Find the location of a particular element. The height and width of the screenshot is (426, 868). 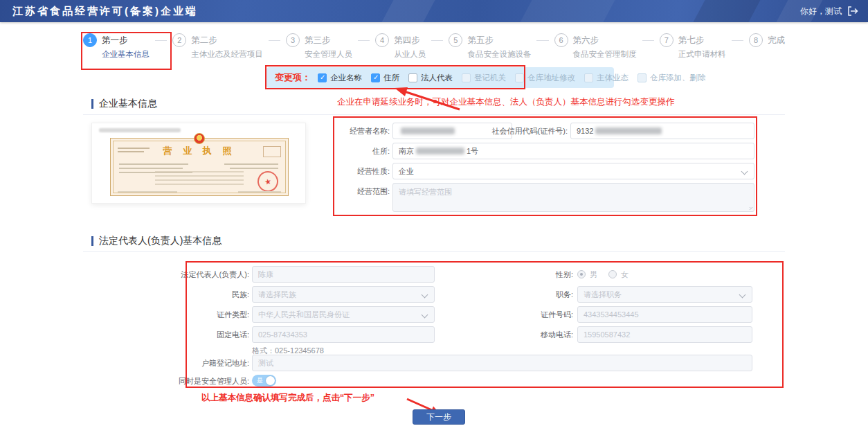

user-greeting: 你好，测试 is located at coordinates (821, 11).